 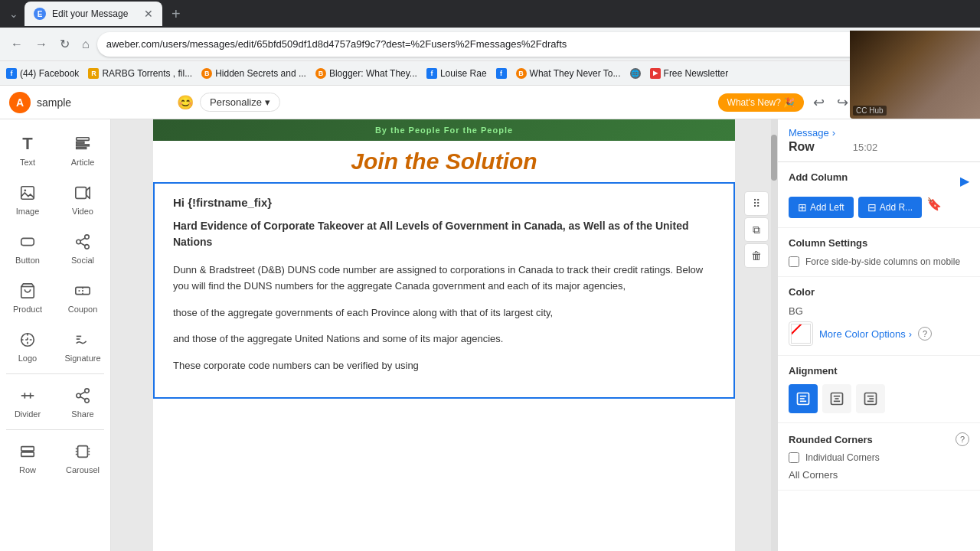 What do you see at coordinates (756, 256) in the screenshot?
I see `delete-button: 🗑` at bounding box center [756, 256].